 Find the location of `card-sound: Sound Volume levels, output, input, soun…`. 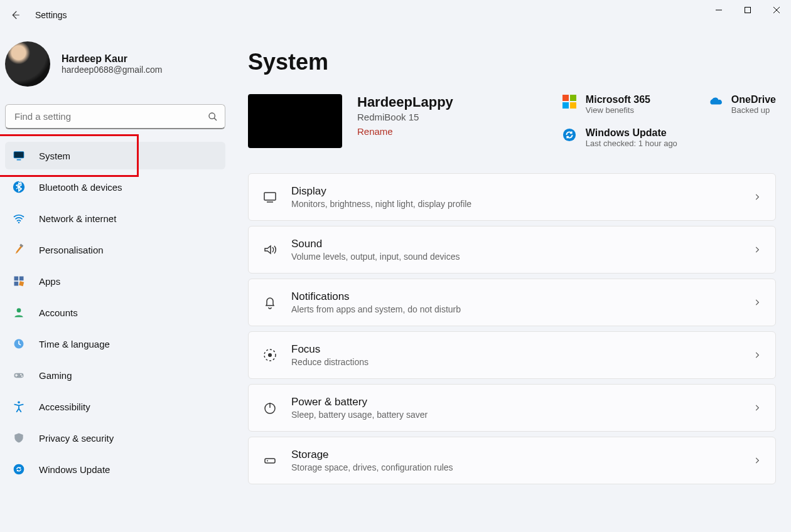

card-sound: Sound Volume levels, output, input, soun… is located at coordinates (512, 250).